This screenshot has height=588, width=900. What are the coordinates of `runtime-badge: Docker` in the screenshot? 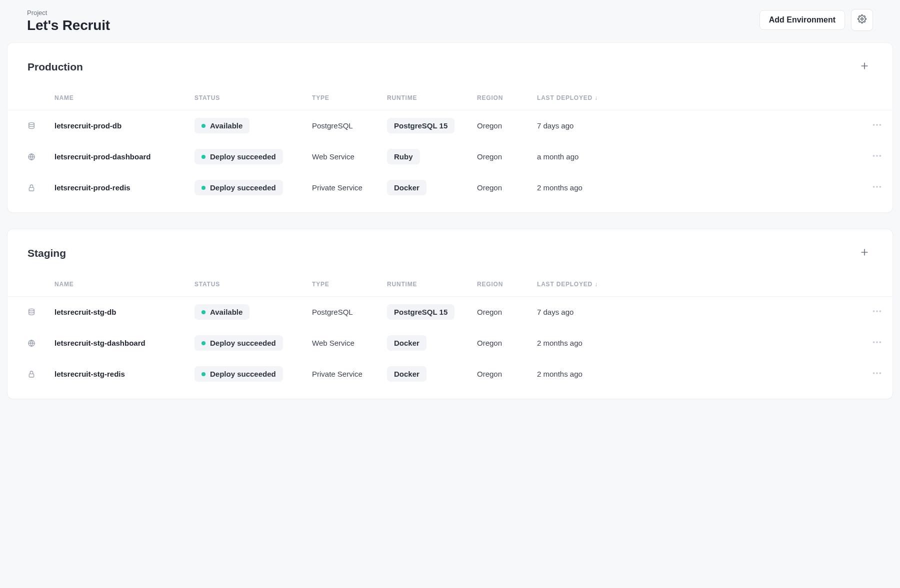 It's located at (407, 374).